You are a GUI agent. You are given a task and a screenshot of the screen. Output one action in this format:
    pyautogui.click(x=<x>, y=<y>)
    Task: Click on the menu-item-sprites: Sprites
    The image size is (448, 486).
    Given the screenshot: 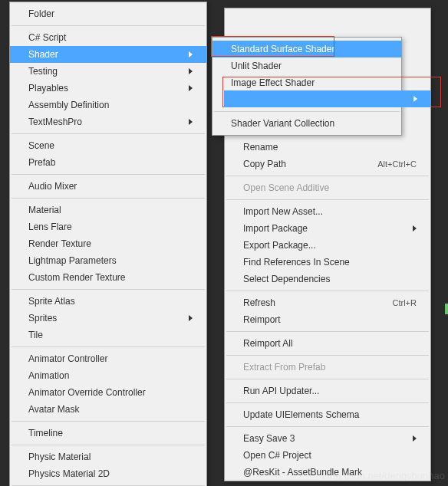 What is the action you would take?
    pyautogui.click(x=108, y=318)
    